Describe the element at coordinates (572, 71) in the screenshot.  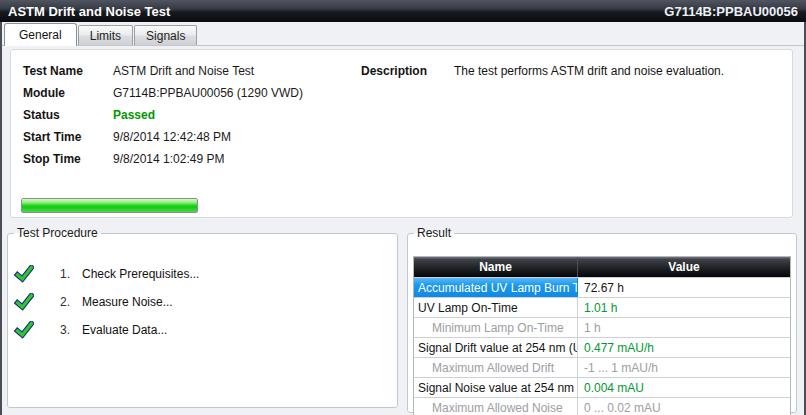
I see `description-block: Description The test performs ASTM drift…` at that location.